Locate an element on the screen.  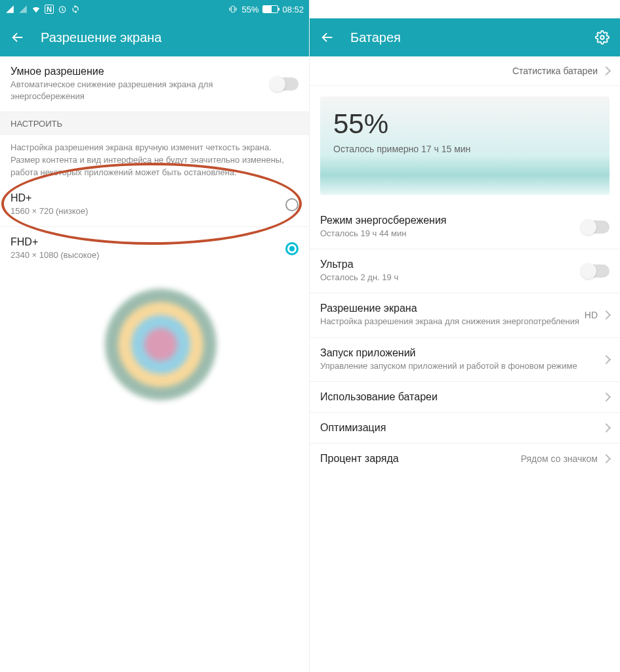
power-save-title: Режим энергосбережения is located at coordinates (451, 220).